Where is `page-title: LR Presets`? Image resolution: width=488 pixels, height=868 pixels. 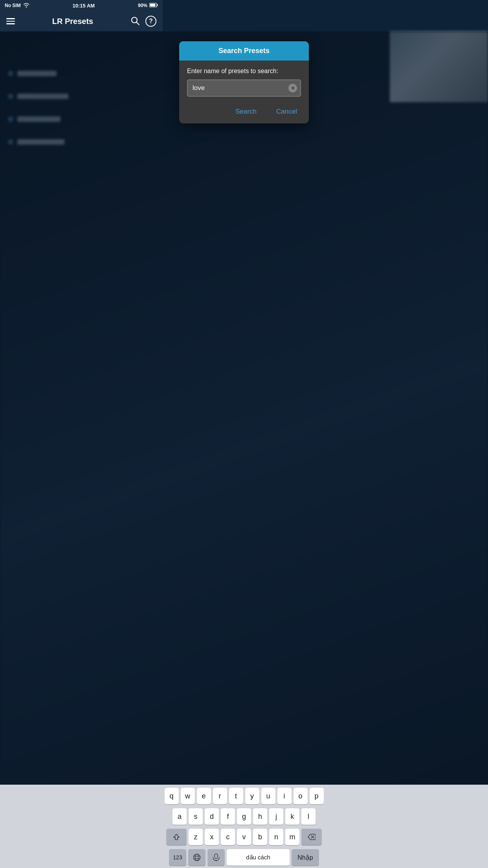 page-title: LR Presets is located at coordinates (73, 21).